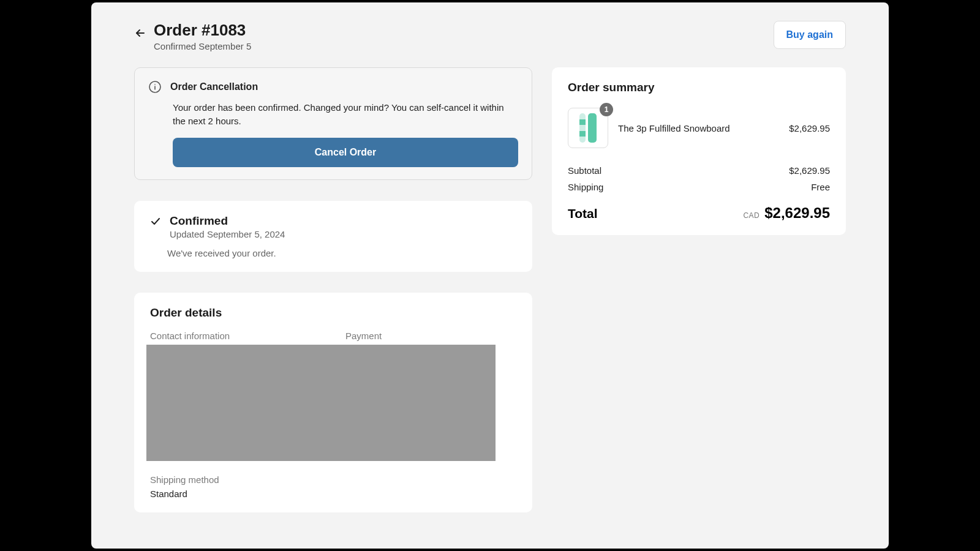  I want to click on cancellation-card: Order Cancellation Your order has been c…, so click(333, 124).